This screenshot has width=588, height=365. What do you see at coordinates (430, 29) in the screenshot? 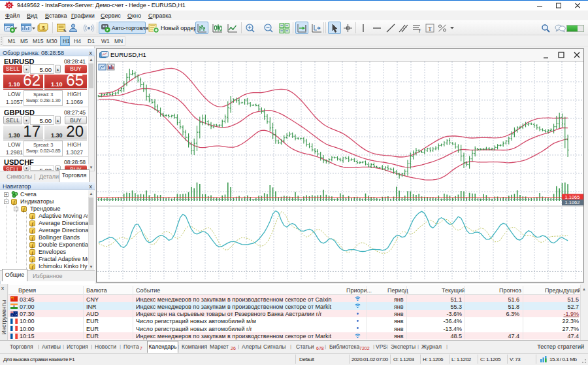
I see `svg-text: T` at bounding box center [430, 29].